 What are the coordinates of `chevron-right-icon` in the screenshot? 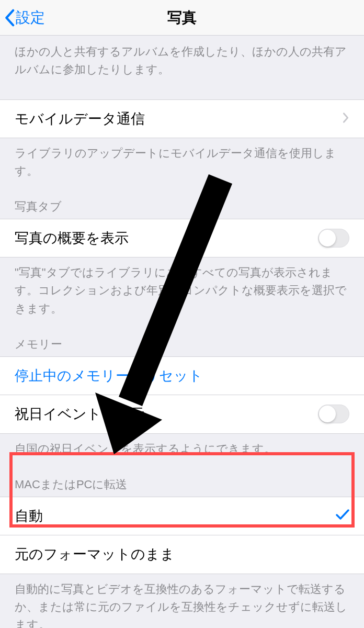 It's located at (346, 119).